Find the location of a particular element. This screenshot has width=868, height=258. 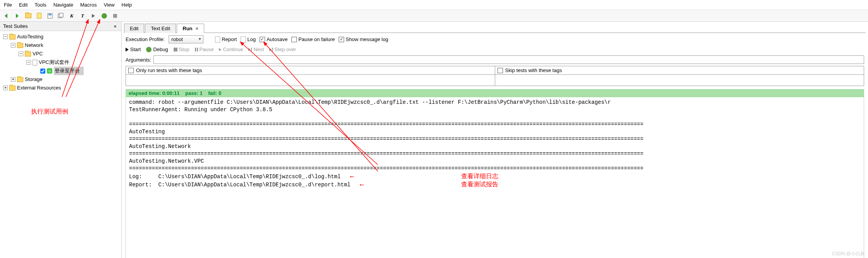

arguments-row: Arguments: is located at coordinates (495, 60).